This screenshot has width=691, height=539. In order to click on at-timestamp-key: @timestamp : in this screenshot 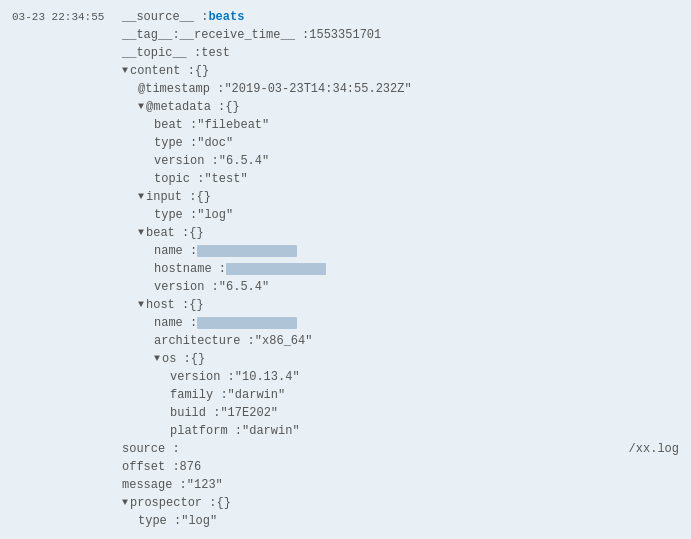, I will do `click(181, 89)`.